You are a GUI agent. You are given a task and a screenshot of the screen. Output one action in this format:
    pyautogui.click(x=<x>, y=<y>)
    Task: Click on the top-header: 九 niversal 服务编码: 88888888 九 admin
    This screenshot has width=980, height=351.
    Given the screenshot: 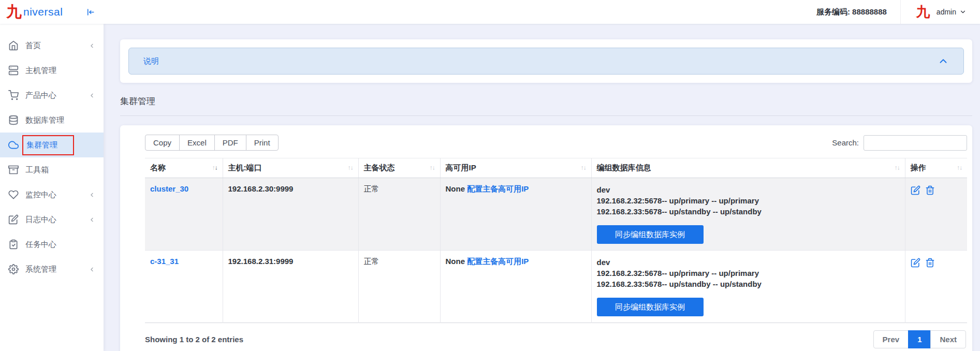 What is the action you would take?
    pyautogui.click(x=490, y=12)
    